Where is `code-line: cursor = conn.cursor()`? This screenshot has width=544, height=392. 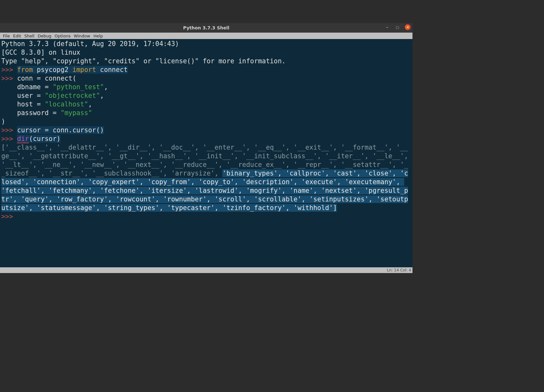 code-line: cursor = conn.cursor() is located at coordinates (60, 130).